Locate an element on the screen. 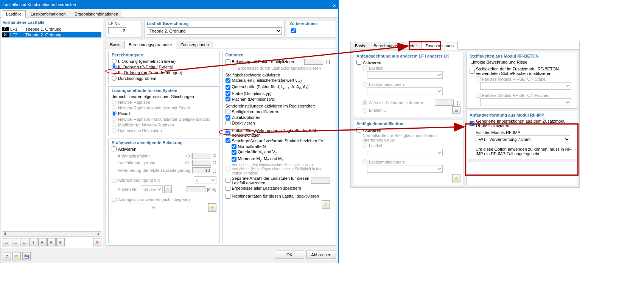 The height and width of the screenshot is (282, 644). check-label: Anfangslast anwenden (nicht steigend): is located at coordinates (154, 199).